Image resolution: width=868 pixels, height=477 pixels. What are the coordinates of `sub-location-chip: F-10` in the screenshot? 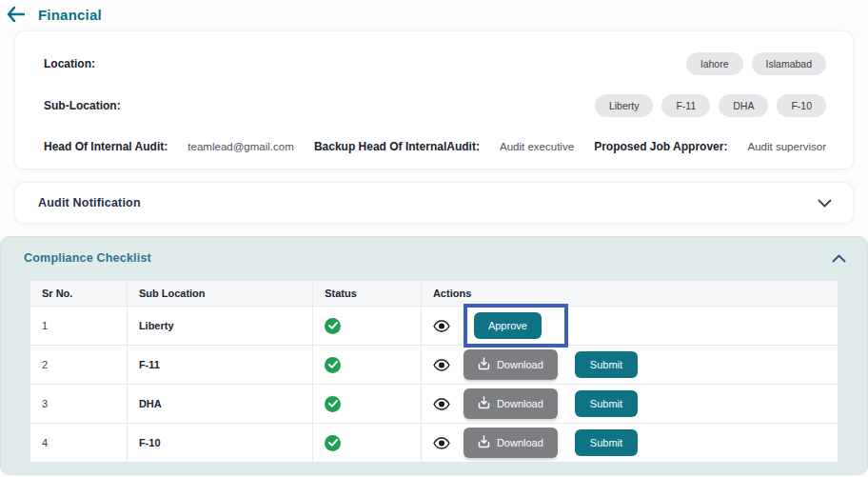 It's located at (801, 106).